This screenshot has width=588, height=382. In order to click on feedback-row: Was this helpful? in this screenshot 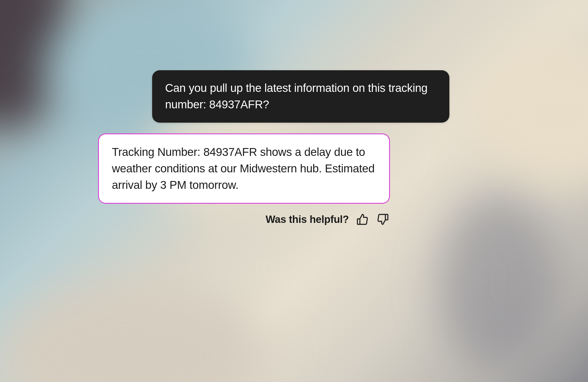, I will do `click(244, 219)`.